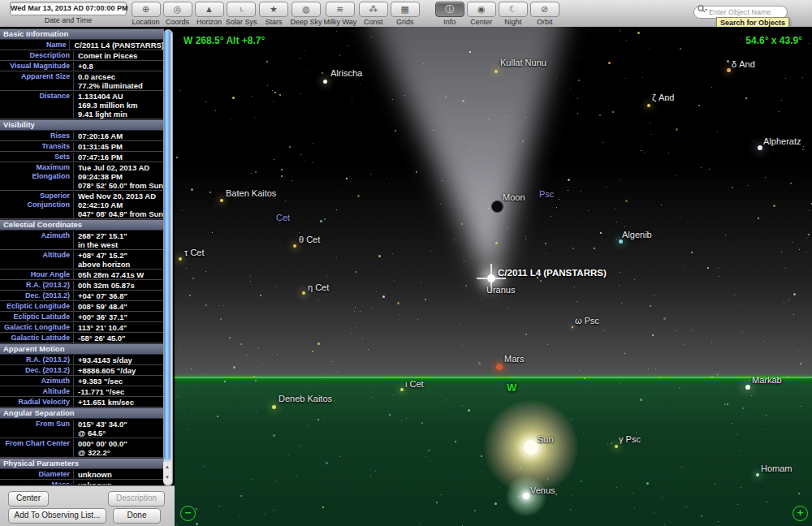  What do you see at coordinates (744, 64) in the screenshot?
I see `label-delta-and: δ And` at bounding box center [744, 64].